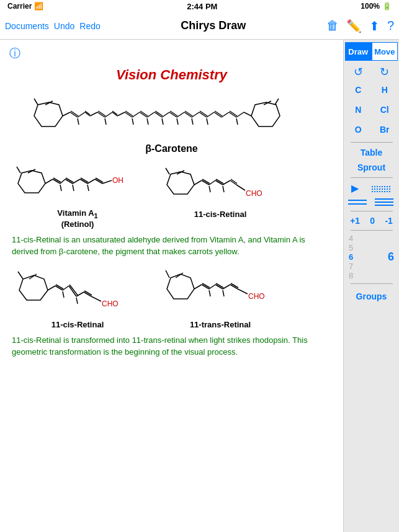 This screenshot has width=399, height=532. Describe the element at coordinates (78, 185) in the screenshot. I see `vitamin-a-structure: OH` at that location.